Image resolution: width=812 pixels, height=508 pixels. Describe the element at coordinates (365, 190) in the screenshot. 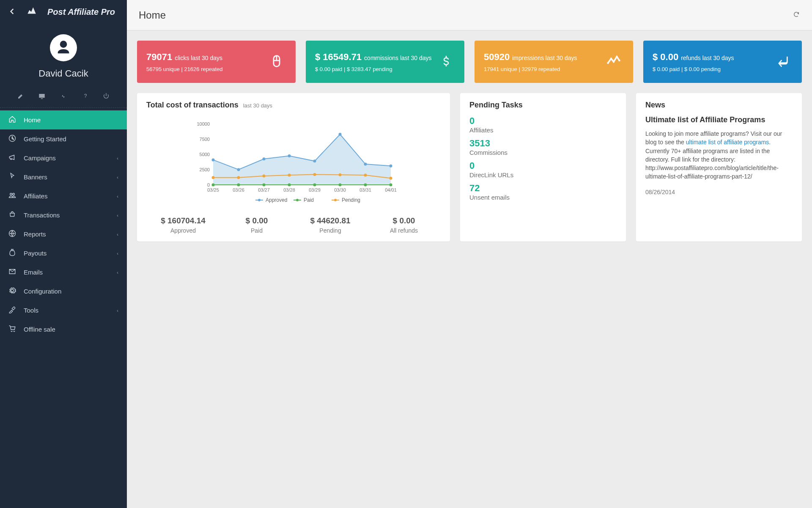

I see `svg-text: 03/31` at that location.